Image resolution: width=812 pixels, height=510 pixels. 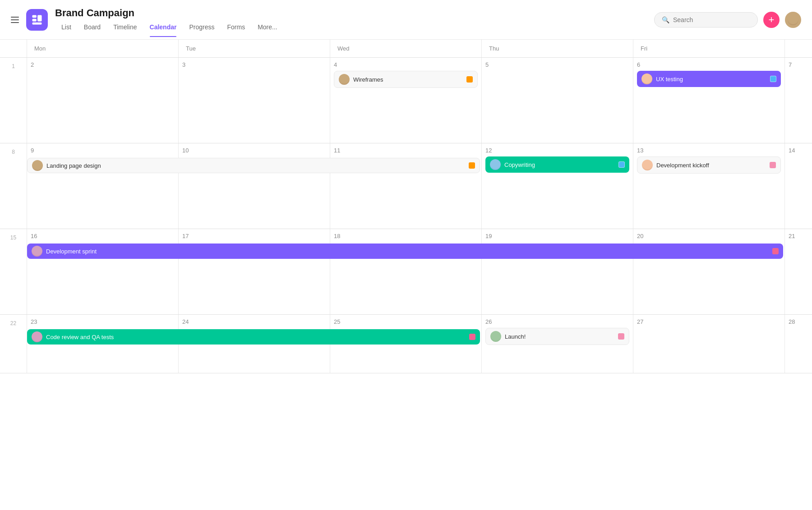 I want to click on project-info: Brand Campaign List Board Timeline Calen…, so click(x=355, y=20).